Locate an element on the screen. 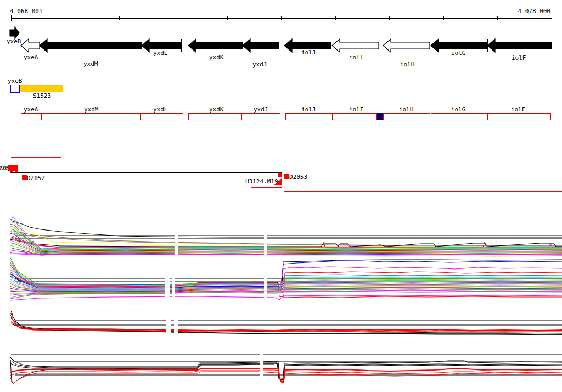  probe-box-D2052 is located at coordinates (24, 178).